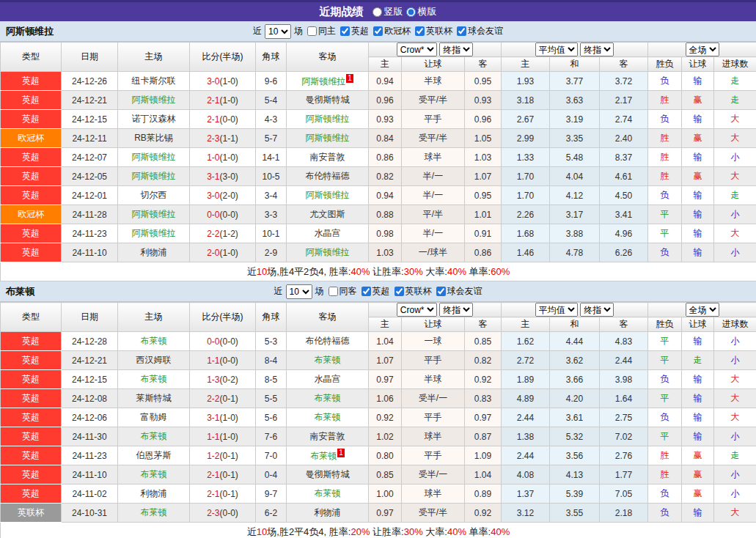 The width and height of the screenshot is (756, 538). I want to click on match-date: 24-11-30, so click(89, 437).